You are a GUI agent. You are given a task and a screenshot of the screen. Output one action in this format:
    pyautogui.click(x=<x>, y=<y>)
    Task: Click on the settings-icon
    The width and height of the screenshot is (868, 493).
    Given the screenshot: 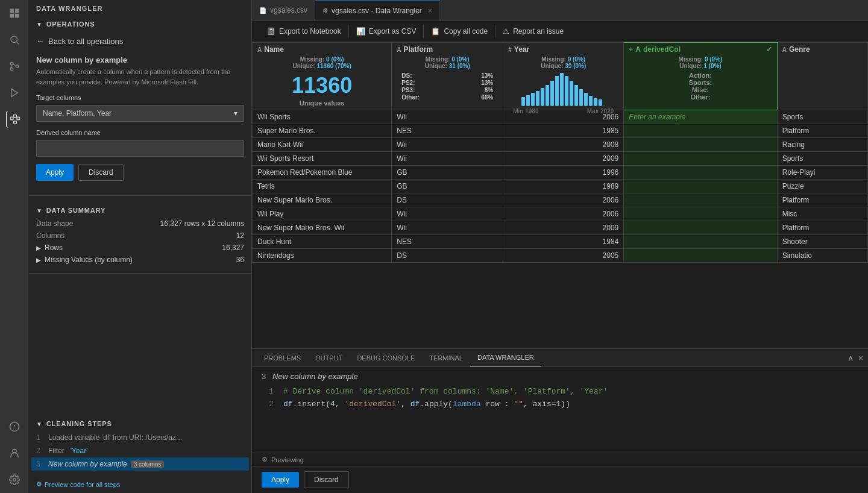 What is the action you would take?
    pyautogui.click(x=14, y=480)
    